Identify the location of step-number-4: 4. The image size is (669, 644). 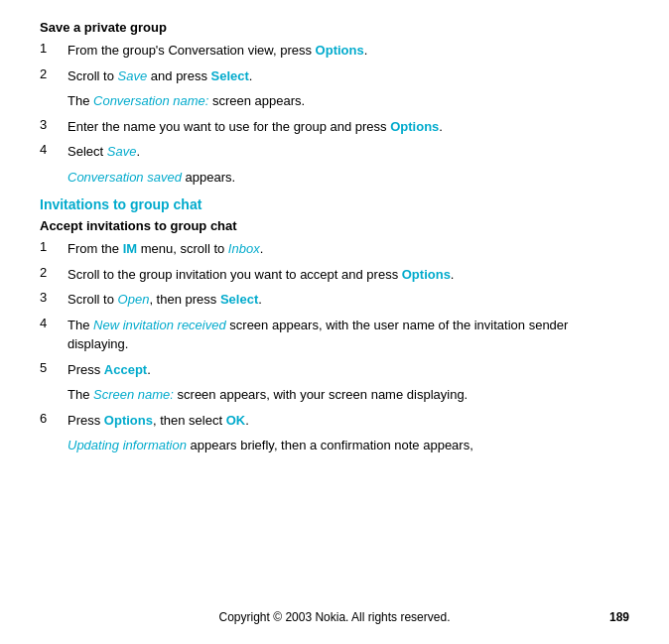
(54, 152).